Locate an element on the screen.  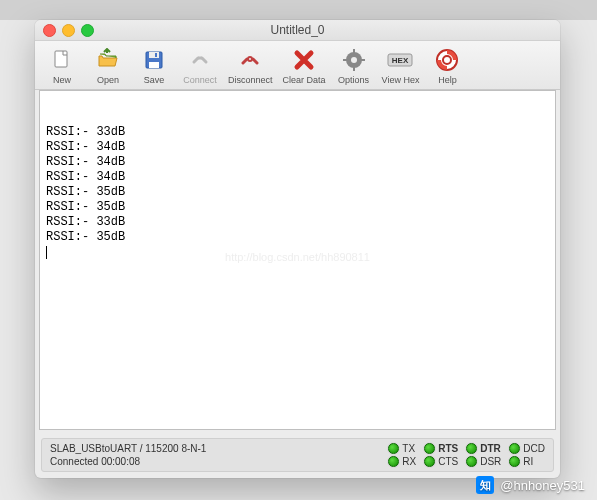
open-button: Open is located at coordinates (108, 66).